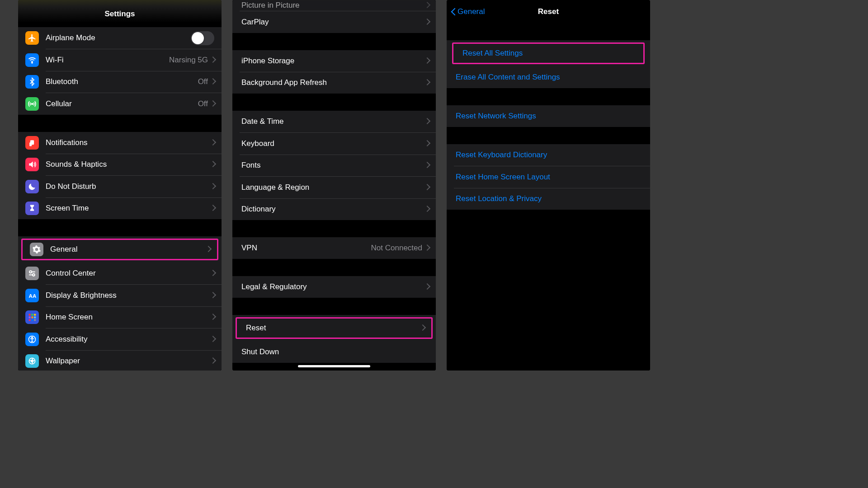  Describe the element at coordinates (334, 83) in the screenshot. I see `row-bg-refresh: Background App Refresh` at that location.